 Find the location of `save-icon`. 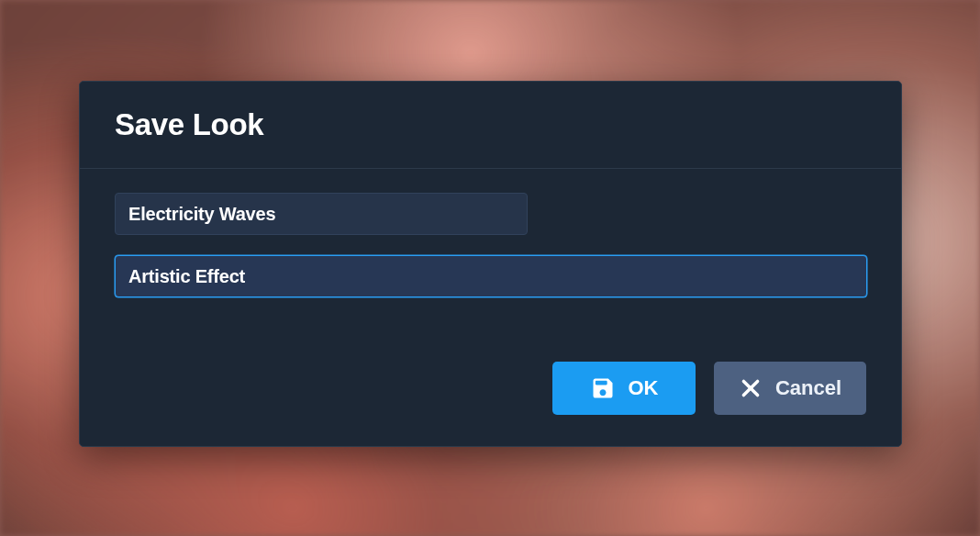

save-icon is located at coordinates (603, 388).